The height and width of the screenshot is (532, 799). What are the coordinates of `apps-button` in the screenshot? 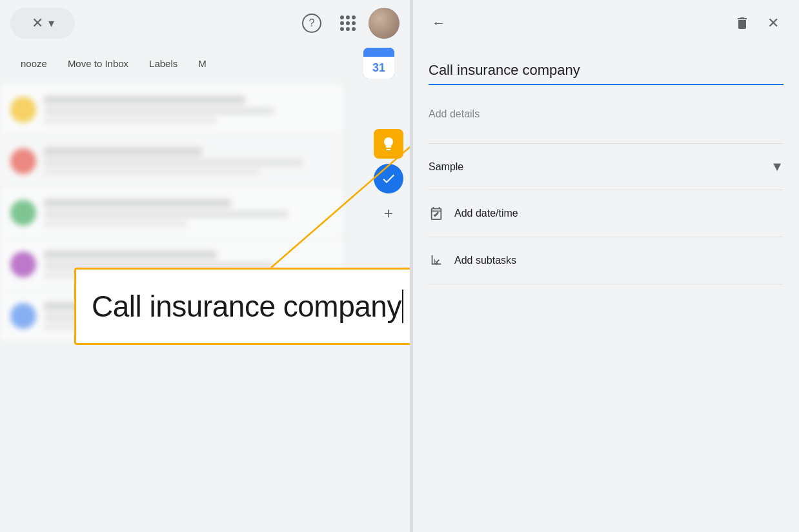 It's located at (348, 23).